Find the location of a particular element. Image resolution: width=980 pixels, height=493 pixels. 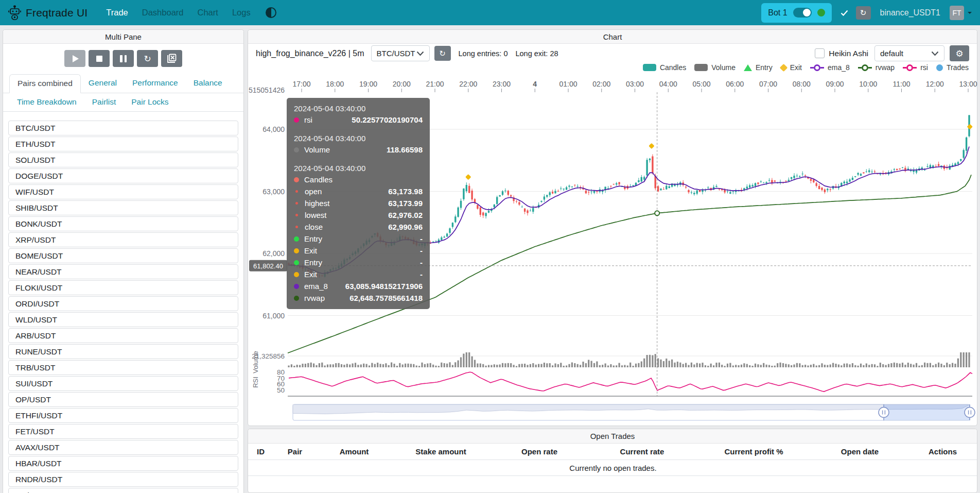

forget-signals-button is located at coordinates (172, 59).